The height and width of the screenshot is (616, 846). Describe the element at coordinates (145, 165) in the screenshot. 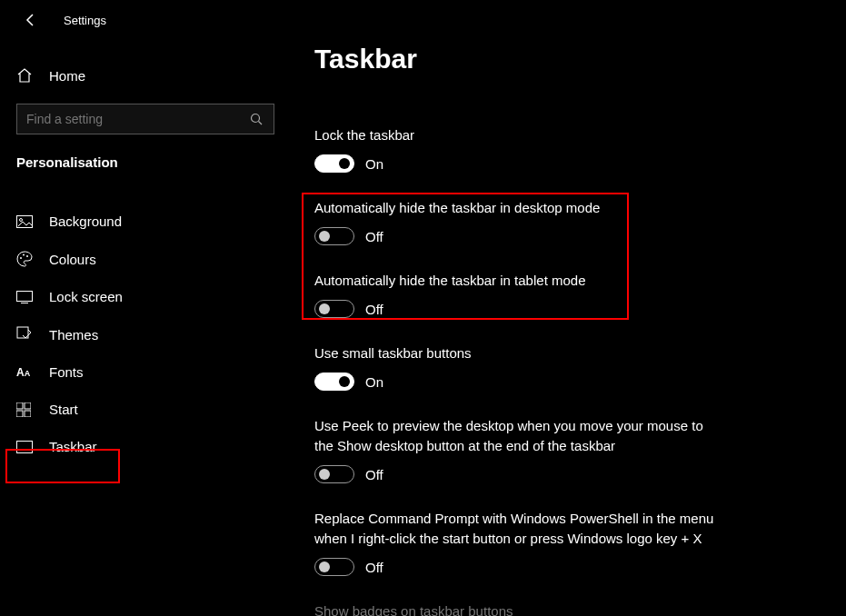

I see `category-title: Personalisation` at that location.